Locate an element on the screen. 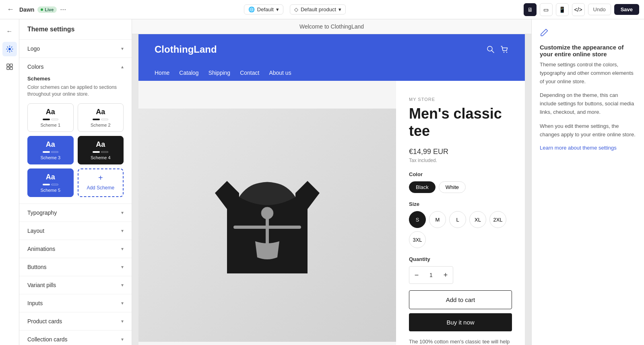 This screenshot has height=345, width=644. qty-increase-button: + is located at coordinates (446, 275).